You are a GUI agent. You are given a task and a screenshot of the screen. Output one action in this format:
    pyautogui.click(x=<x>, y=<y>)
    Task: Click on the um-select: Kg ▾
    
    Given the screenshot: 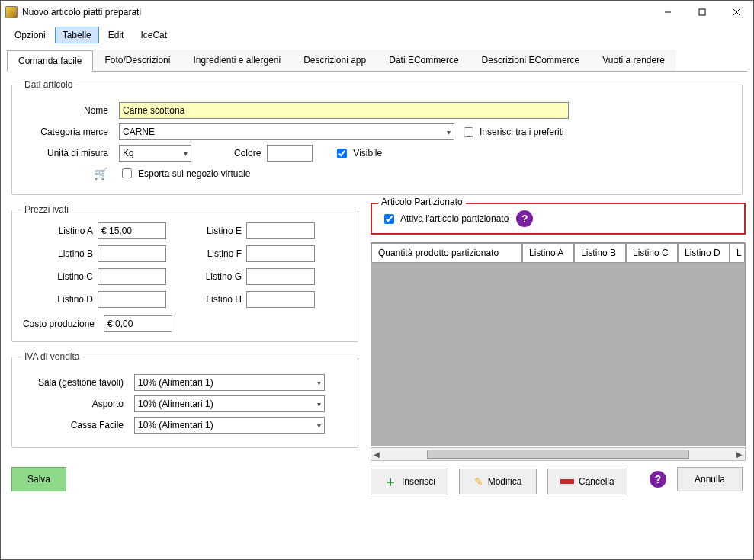 What is the action you would take?
    pyautogui.click(x=156, y=153)
    